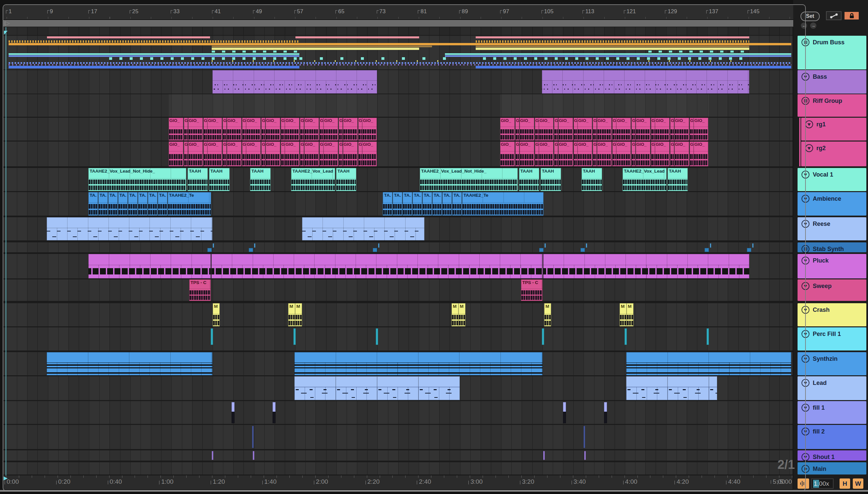 The width and height of the screenshot is (868, 494). I want to click on track-header-main: Main, so click(832, 468).